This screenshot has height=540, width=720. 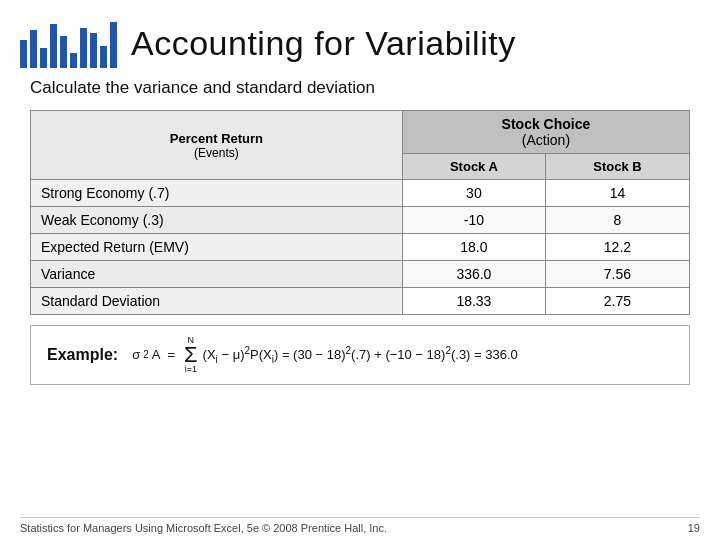 I want to click on formula-sigma: σ, so click(x=136, y=355).